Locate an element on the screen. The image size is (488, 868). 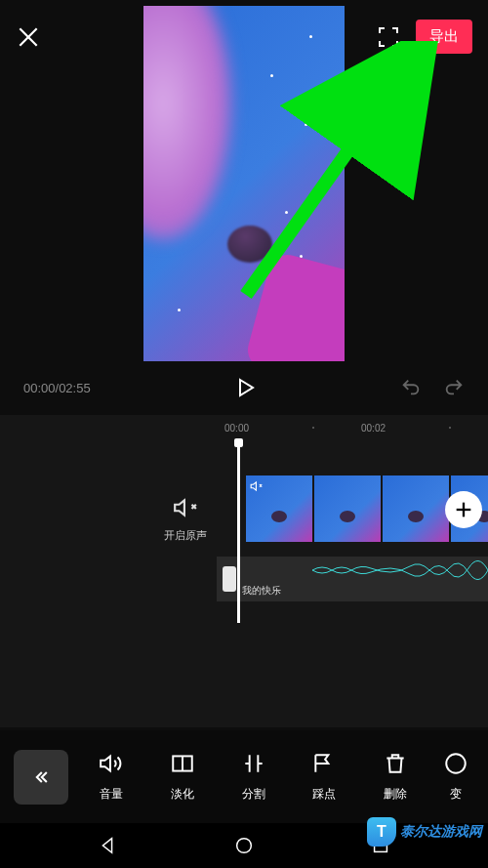
delete-tool: 删除 is located at coordinates (395, 777).